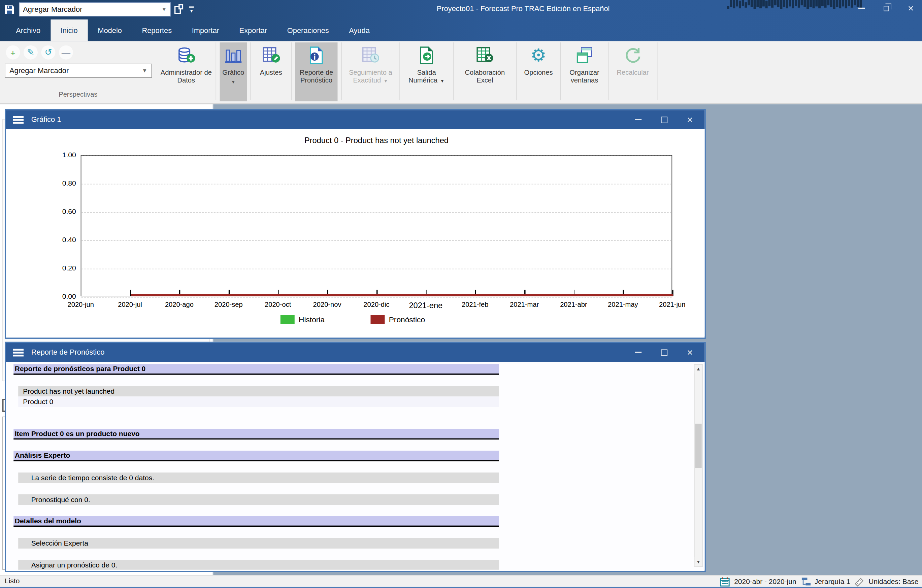  What do you see at coordinates (256, 434) in the screenshot?
I see `report-section-header: Item Product 0 es un producto nuevo` at bounding box center [256, 434].